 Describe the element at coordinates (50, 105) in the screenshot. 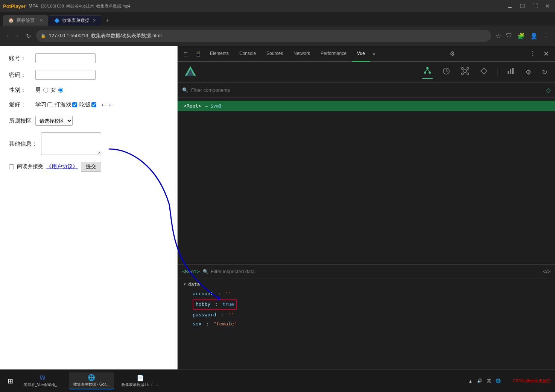

I see `hobby-study-checkbox` at that location.